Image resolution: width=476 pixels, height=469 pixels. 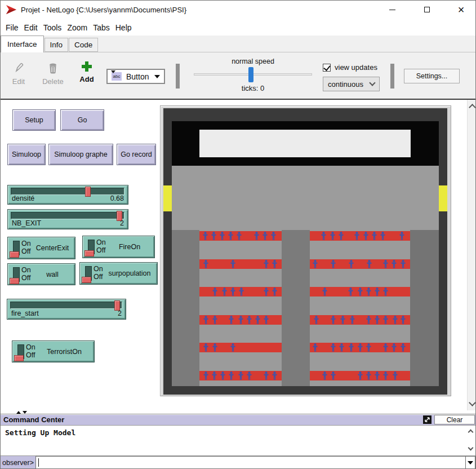 What do you see at coordinates (83, 45) in the screenshot?
I see `tab-code: Code` at bounding box center [83, 45].